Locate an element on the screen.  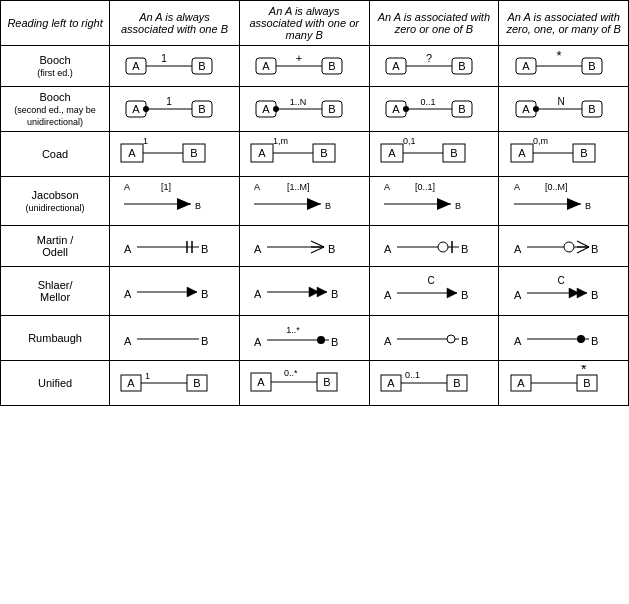
header-col0: Reading left to right is located at coordinates (56, 24).